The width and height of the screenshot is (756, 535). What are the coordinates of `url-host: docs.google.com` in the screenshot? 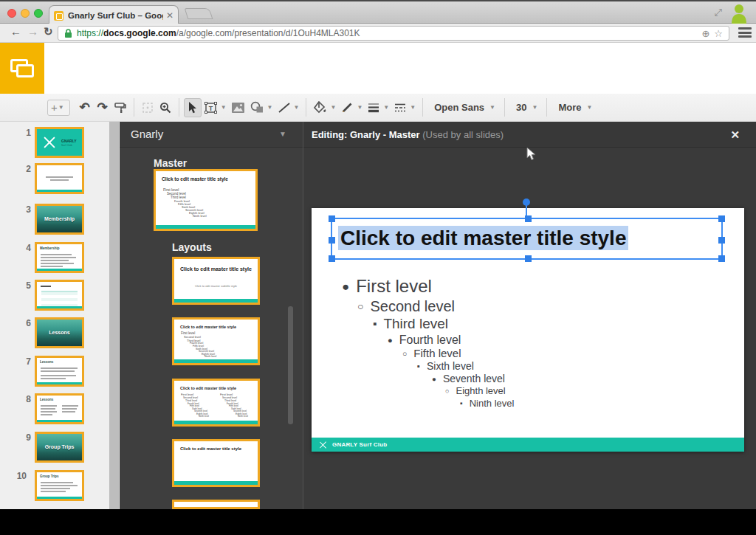 It's located at (140, 33).